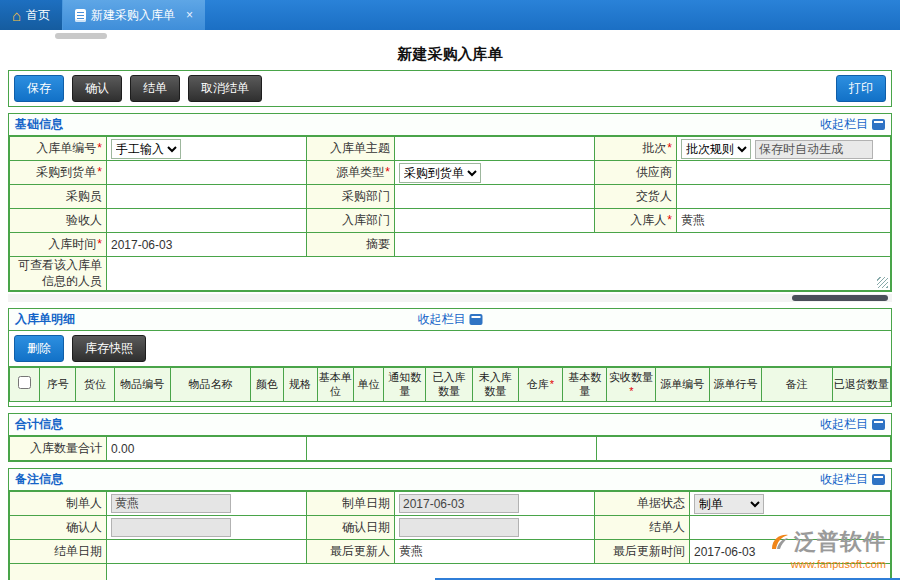 Image resolution: width=900 pixels, height=580 pixels. What do you see at coordinates (784, 221) in the screenshot?
I see `in-person-input` at bounding box center [784, 221].